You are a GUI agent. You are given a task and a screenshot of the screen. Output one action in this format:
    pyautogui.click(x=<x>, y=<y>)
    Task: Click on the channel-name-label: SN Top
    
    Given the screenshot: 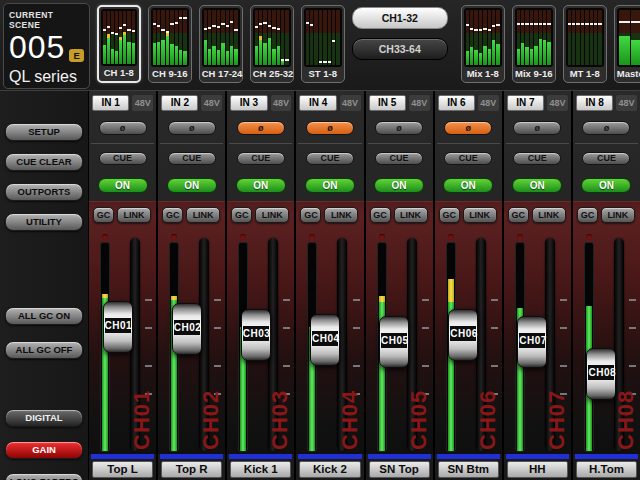 What is the action you would take?
    pyautogui.click(x=400, y=470)
    